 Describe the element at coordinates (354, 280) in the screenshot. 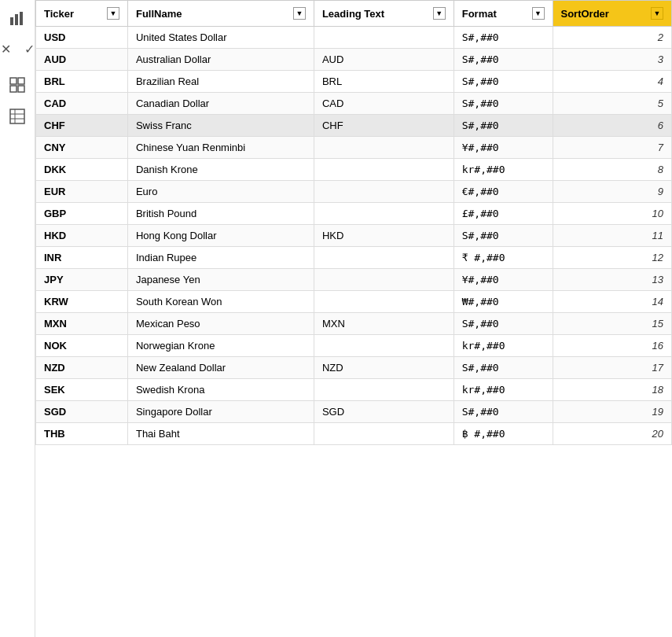

I see `table-row: JPYJapanese Yen¥#,##013` at that location.